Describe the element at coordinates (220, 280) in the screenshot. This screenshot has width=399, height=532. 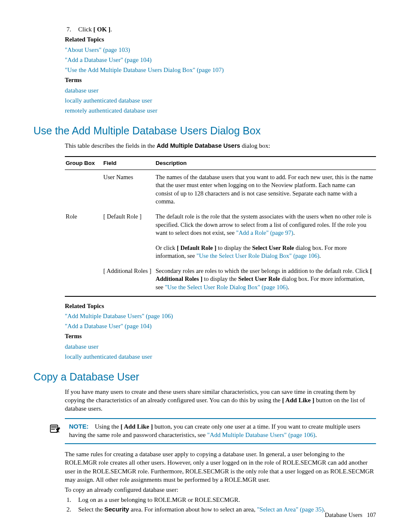
I see `table-row: [ Additional Roles ]Secondary roles are …` at that location.